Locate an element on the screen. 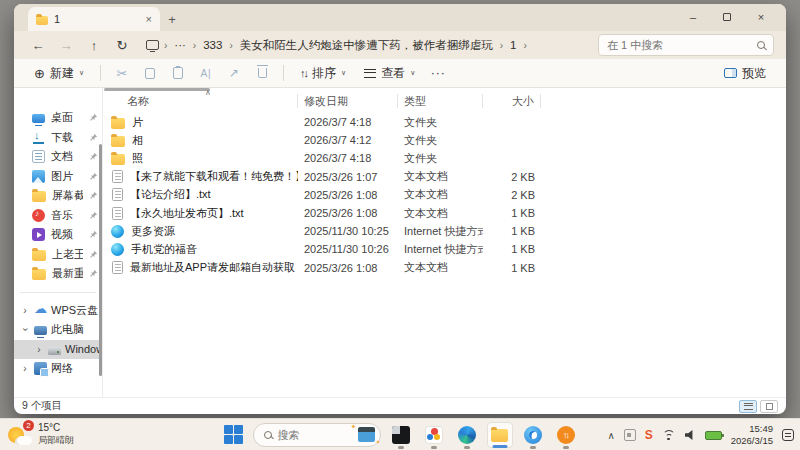 This screenshot has height=450, width=800. file-row: 最新地址及APP请发邮箱自动获取！！！.txt 2025/3/26 1:08 文… is located at coordinates (444, 268).